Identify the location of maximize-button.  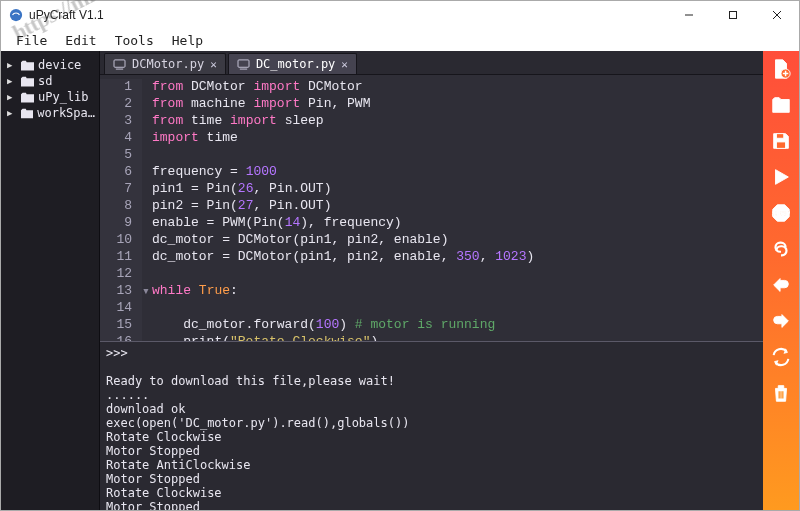
(733, 15).